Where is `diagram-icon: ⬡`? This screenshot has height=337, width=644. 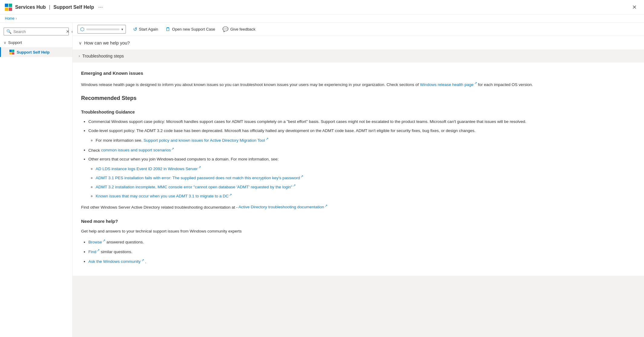
diagram-icon: ⬡ is located at coordinates (82, 29).